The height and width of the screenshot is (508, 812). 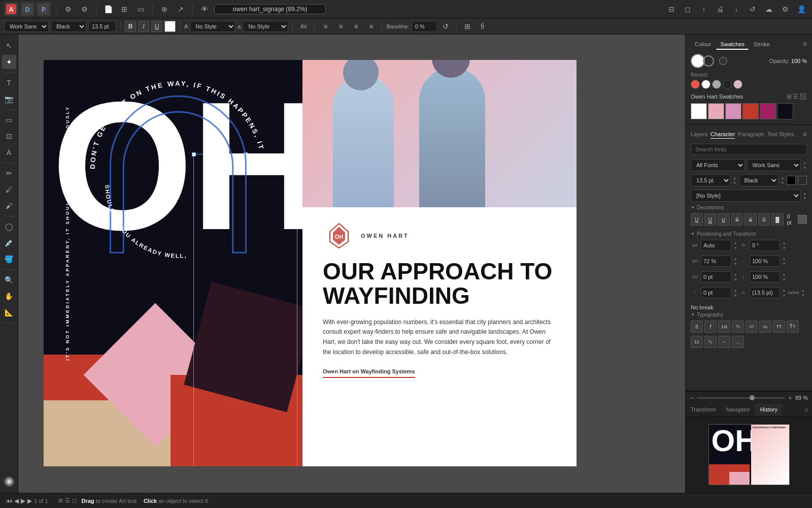 I want to click on font-search-input, so click(x=749, y=149).